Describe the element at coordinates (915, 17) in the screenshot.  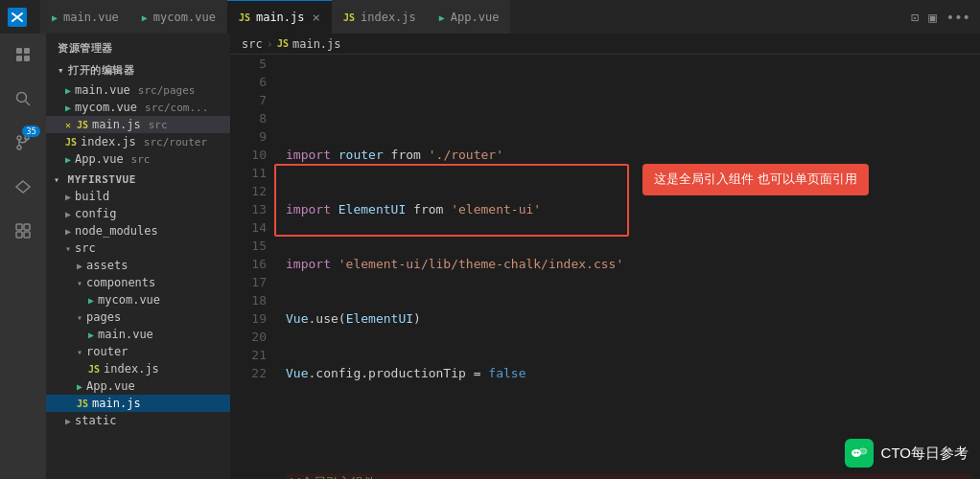
I see `split-editor-icon: ⊡` at that location.